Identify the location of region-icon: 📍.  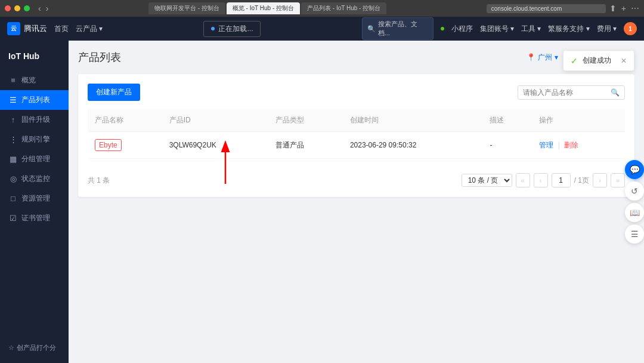
(531, 57).